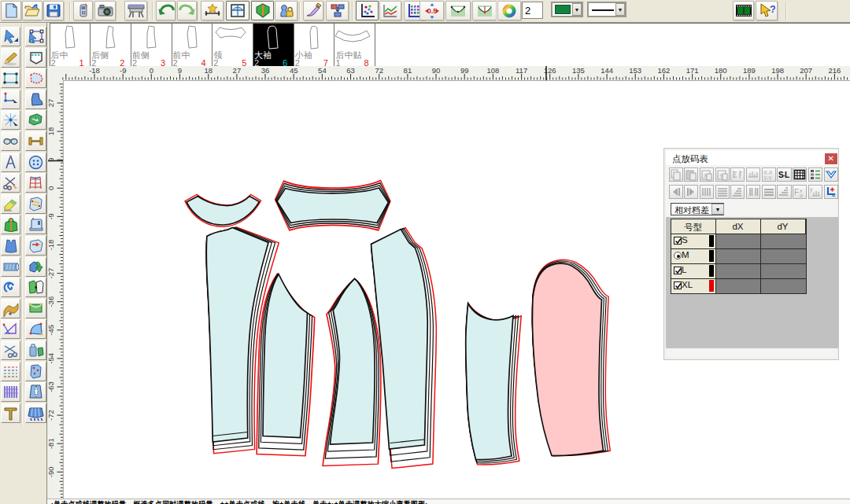 This screenshot has height=504, width=850. I want to click on svg-text: 180, so click(721, 71).